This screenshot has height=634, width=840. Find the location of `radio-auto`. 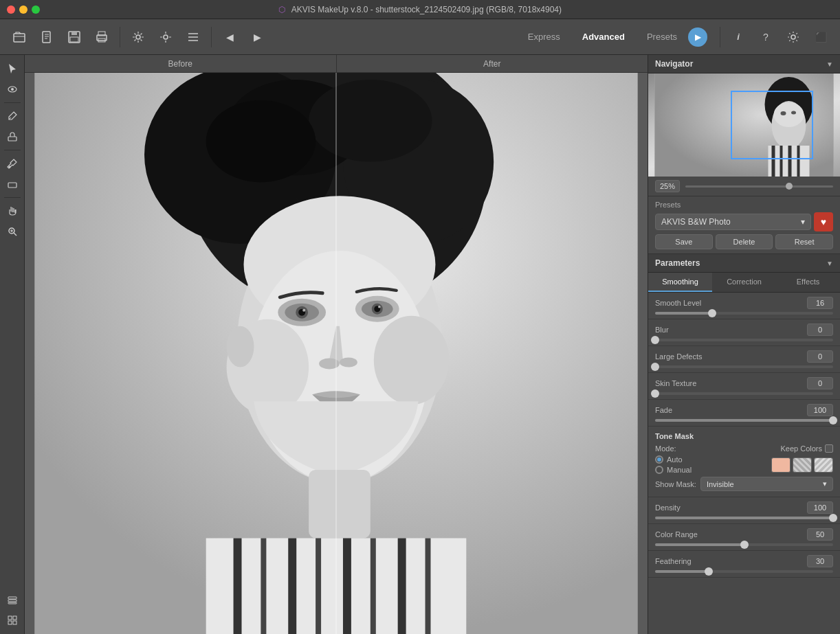

radio-auto is located at coordinates (659, 460).